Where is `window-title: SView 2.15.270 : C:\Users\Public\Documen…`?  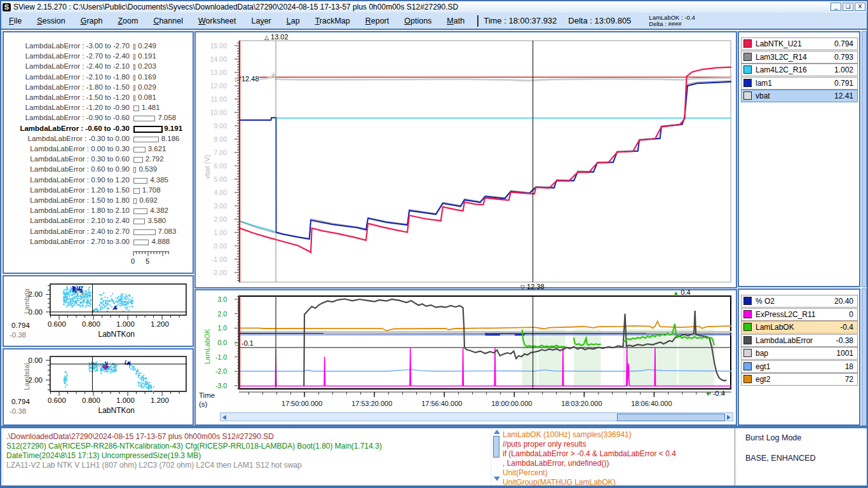 window-title: SView 2.15.270 : C:\Users\Public\Documen… is located at coordinates (236, 7).